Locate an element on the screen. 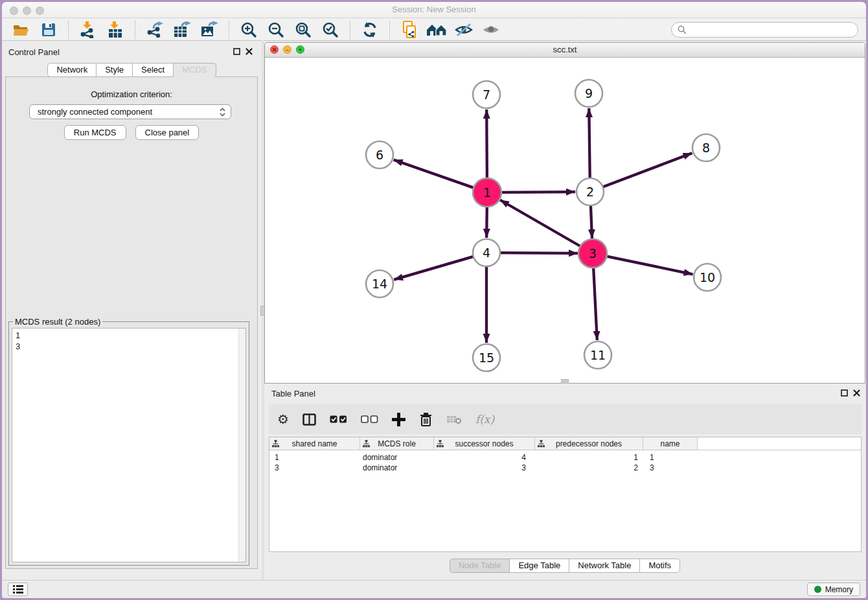 This screenshot has height=600, width=868. import-table-icon is located at coordinates (115, 30).